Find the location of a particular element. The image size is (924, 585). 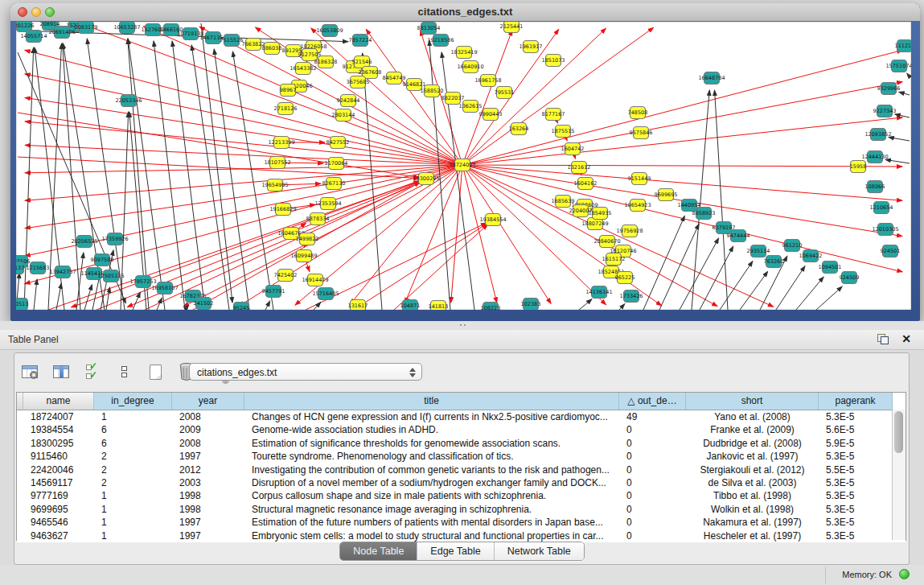

graph-node: 15958 is located at coordinates (859, 167).